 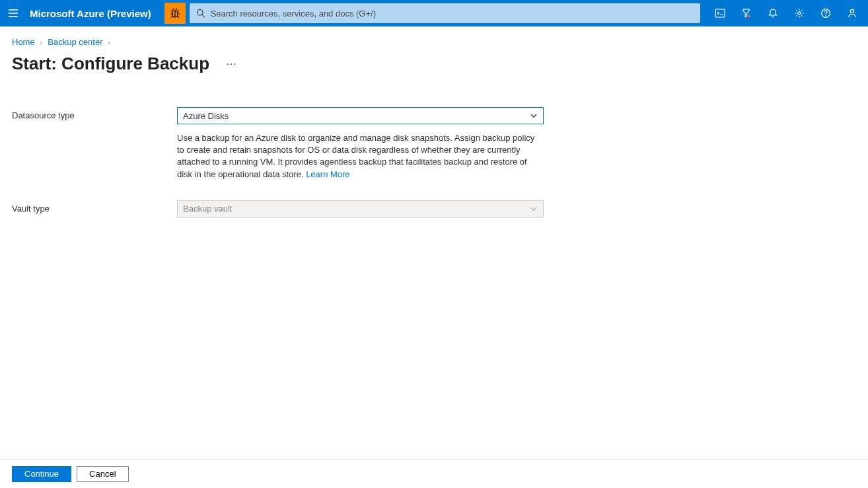 I want to click on more-actions-button: ⋯, so click(x=231, y=63).